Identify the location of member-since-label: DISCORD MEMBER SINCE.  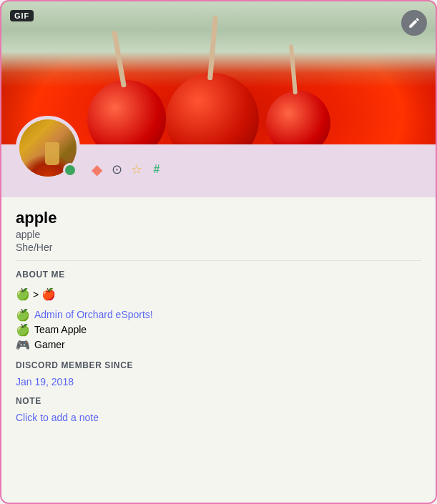
(219, 365).